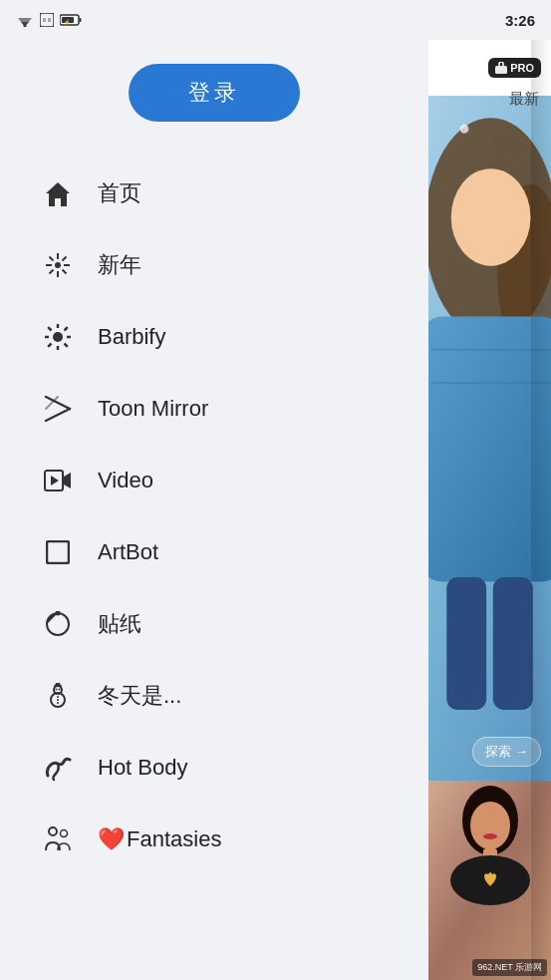 Image resolution: width=551 pixels, height=980 pixels. Describe the element at coordinates (224, 265) in the screenshot. I see `nav-item-new-year: 新年` at that location.